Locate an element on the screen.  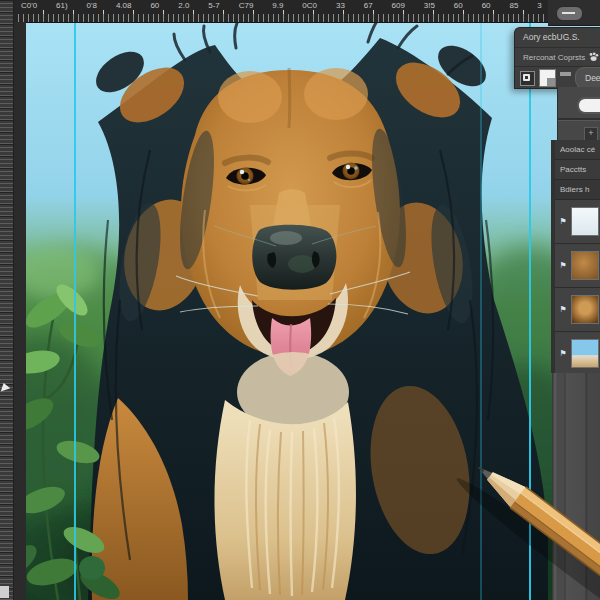
ruler-label: 61) is located at coordinates (62, 6).